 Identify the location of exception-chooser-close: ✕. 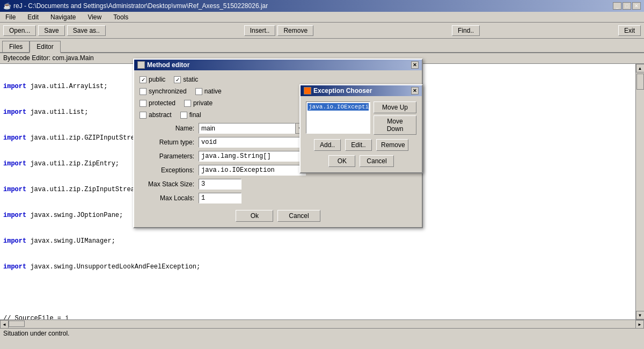
(415, 91).